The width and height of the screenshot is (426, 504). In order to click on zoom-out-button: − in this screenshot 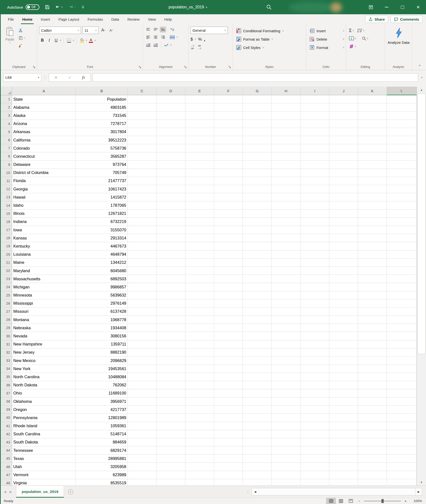, I will do `click(359, 501)`.